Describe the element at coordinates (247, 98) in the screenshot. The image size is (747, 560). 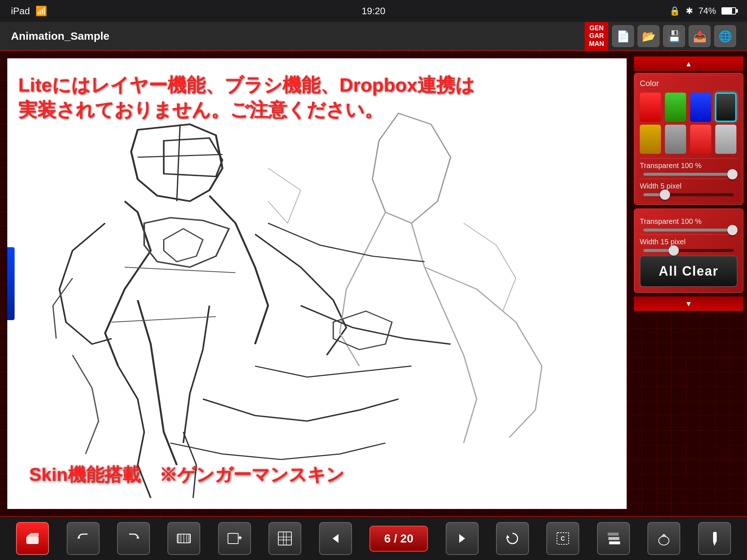
I see `warning-overlay: Liteにはレイヤー機能、ブラシ機能、Dropbox連携は 実装されておりません…` at that location.